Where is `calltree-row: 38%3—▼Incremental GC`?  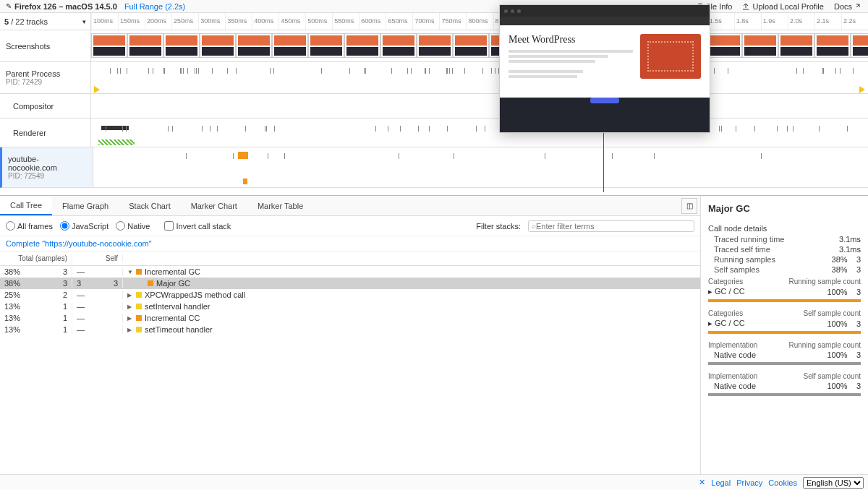 calltree-row: 38%3—▼Incremental GC is located at coordinates (350, 272).